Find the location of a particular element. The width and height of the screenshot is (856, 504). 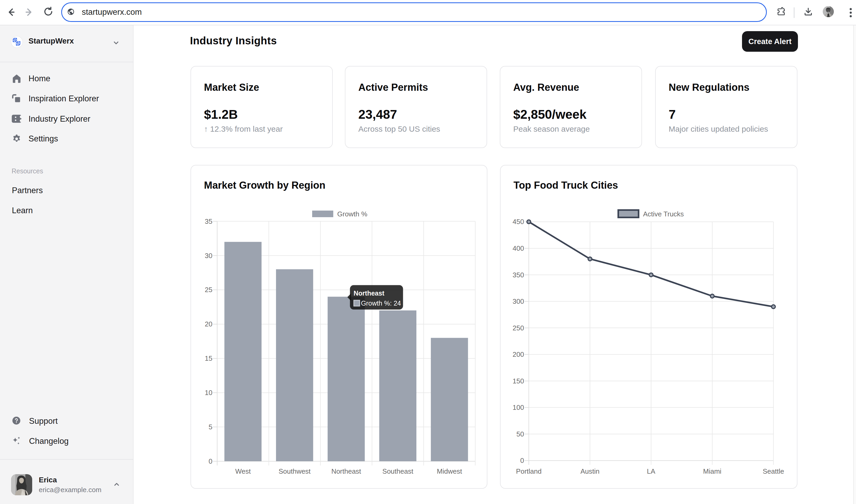

svg-text: 50 is located at coordinates (520, 434).